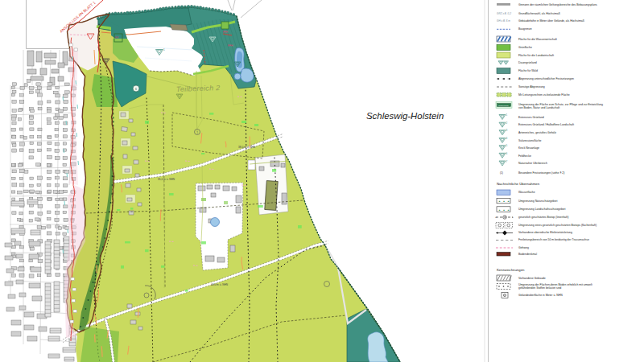 This screenshot has width=644, height=362. What do you see at coordinates (551, 21) in the screenshot?
I see `svg-text:Gebäudehöhe in Meter über Gelä: Gebäudehöhe in Meter über Gelände, als H…` at bounding box center [551, 21].